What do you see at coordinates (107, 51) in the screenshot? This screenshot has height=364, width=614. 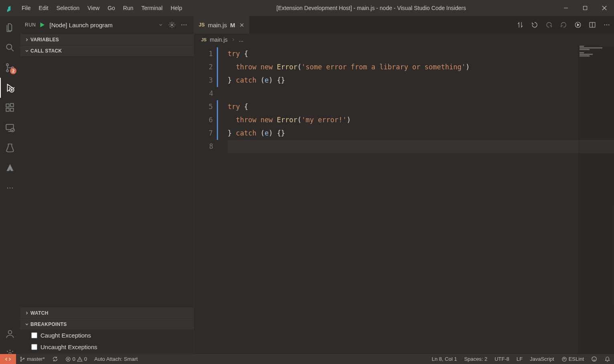 I see `section-callstack: CALL STACK` at bounding box center [107, 51].